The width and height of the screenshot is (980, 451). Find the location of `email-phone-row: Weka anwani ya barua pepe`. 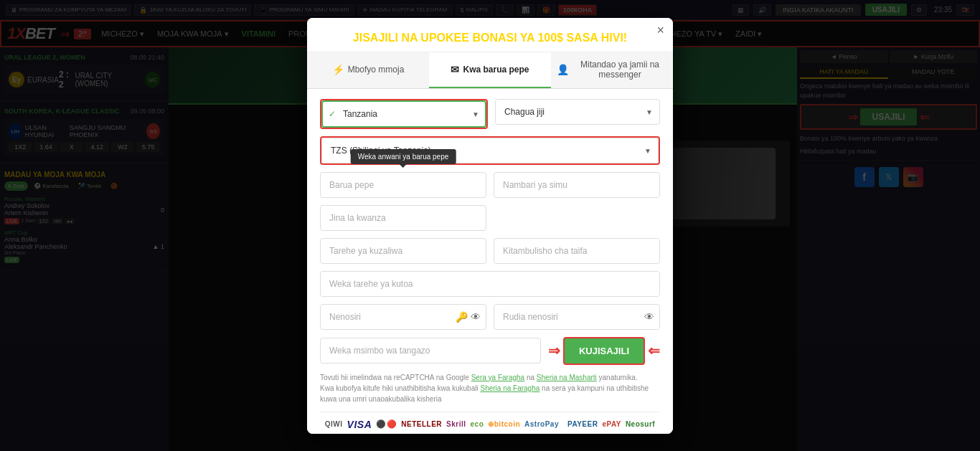

email-phone-row: Weka anwani ya barua pepe is located at coordinates (490, 185).